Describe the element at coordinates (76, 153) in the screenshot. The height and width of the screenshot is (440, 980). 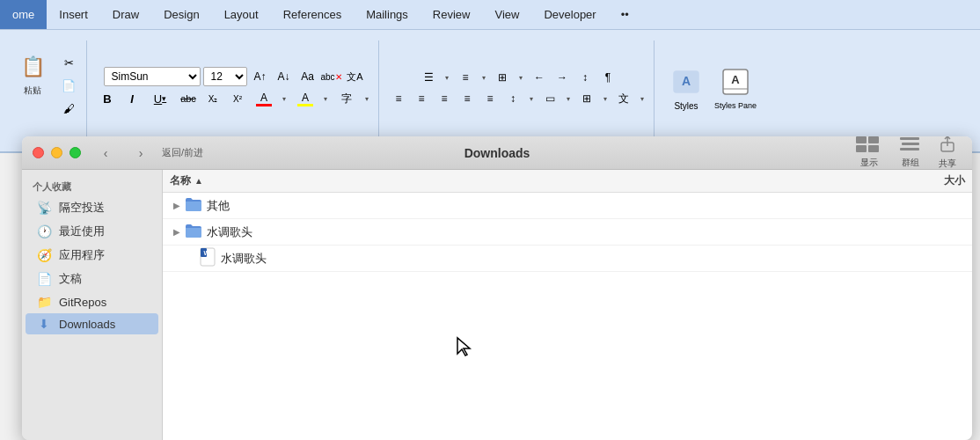
I see `traffic-light-maximize` at that location.